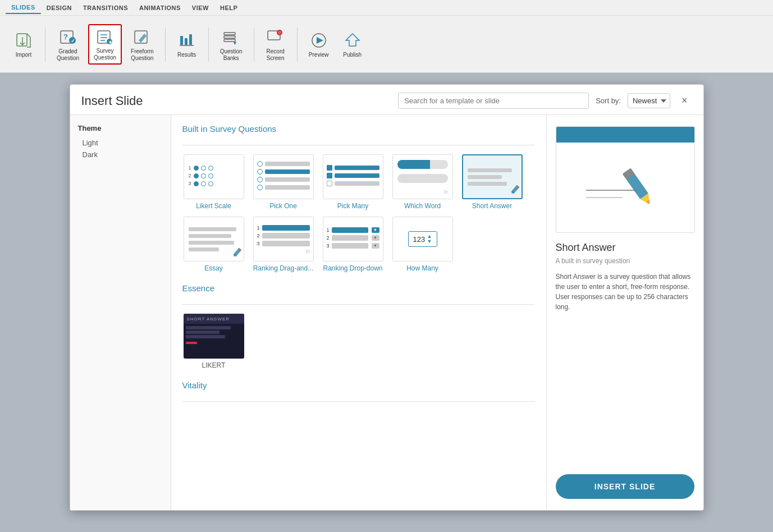 The image size is (773, 532). I want to click on preview-pencil-illustration, so click(625, 187).